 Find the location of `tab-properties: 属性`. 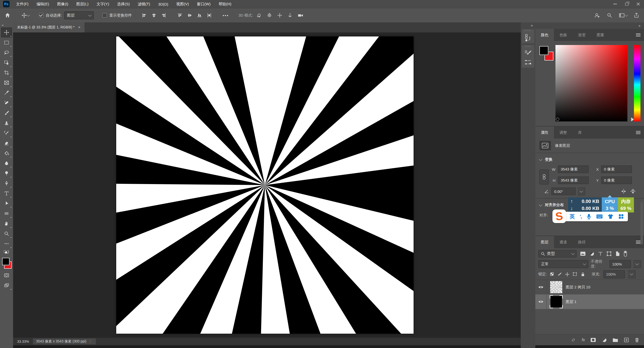

tab-properties: 属性 is located at coordinates (545, 133).